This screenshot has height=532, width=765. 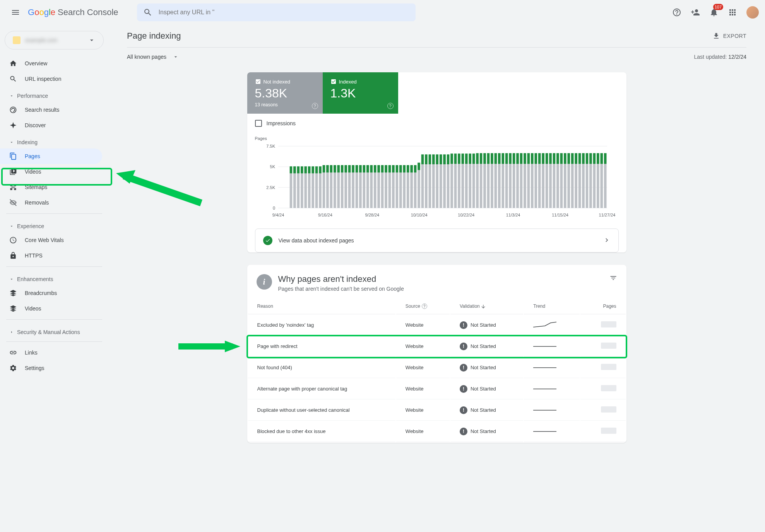 What do you see at coordinates (437, 123) in the screenshot?
I see `impressions-toggle: Impressions` at bounding box center [437, 123].